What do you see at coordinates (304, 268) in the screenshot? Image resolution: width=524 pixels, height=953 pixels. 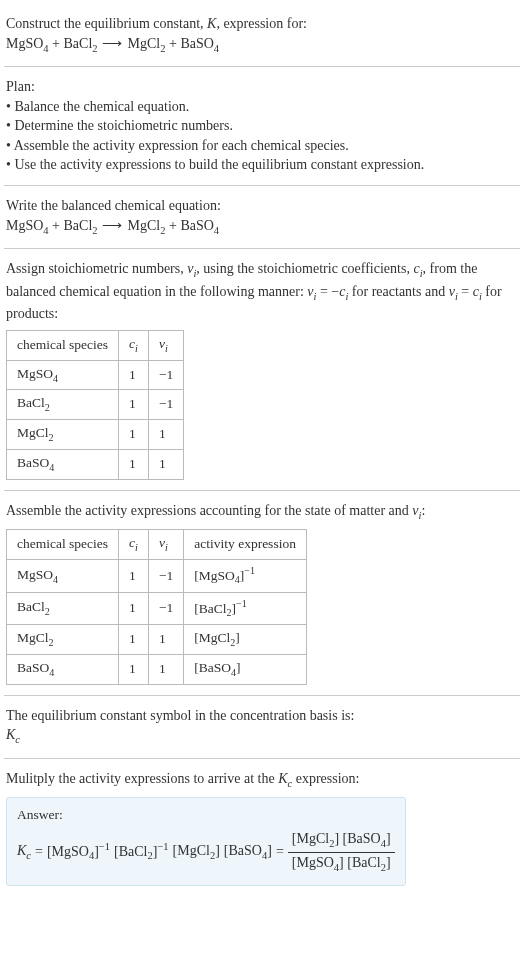 I see `text: , using the stoichiometric coefficients,` at bounding box center [304, 268].